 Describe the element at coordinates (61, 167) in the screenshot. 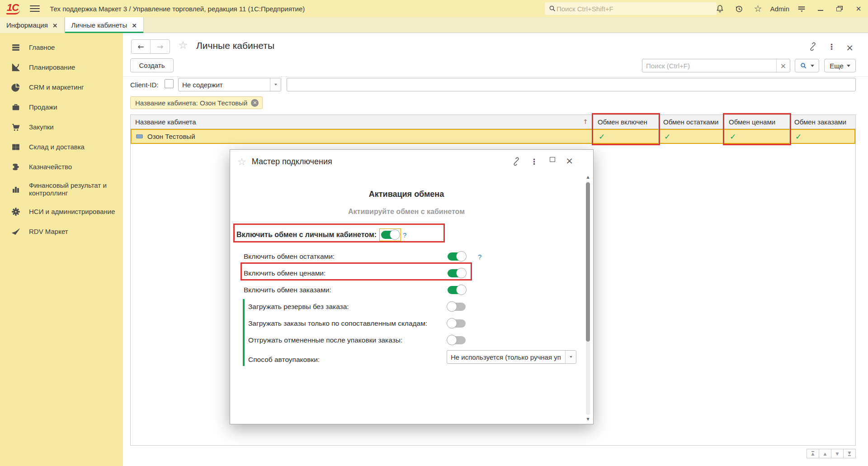

I see `sidebar-item-treasury: Казначейство` at that location.